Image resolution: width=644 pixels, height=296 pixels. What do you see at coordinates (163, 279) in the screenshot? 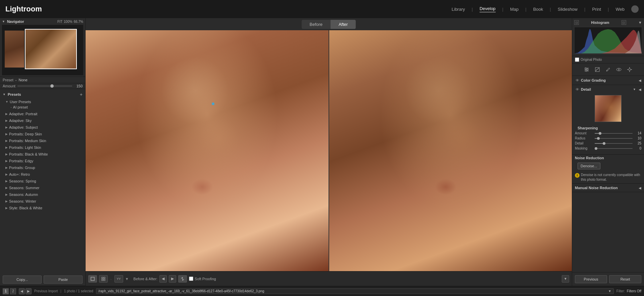
I see `nav-prev-btn: ◀` at bounding box center [163, 279].